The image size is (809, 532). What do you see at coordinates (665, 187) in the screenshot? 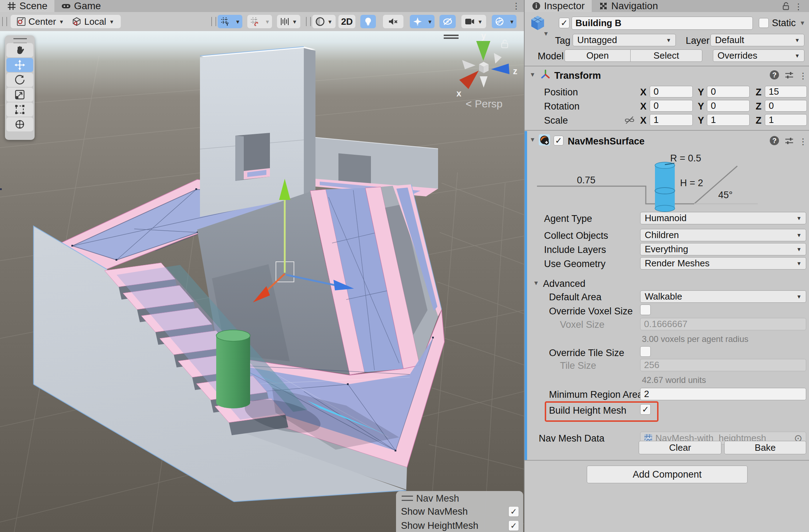
I see `agent-cylinder` at bounding box center [665, 187].